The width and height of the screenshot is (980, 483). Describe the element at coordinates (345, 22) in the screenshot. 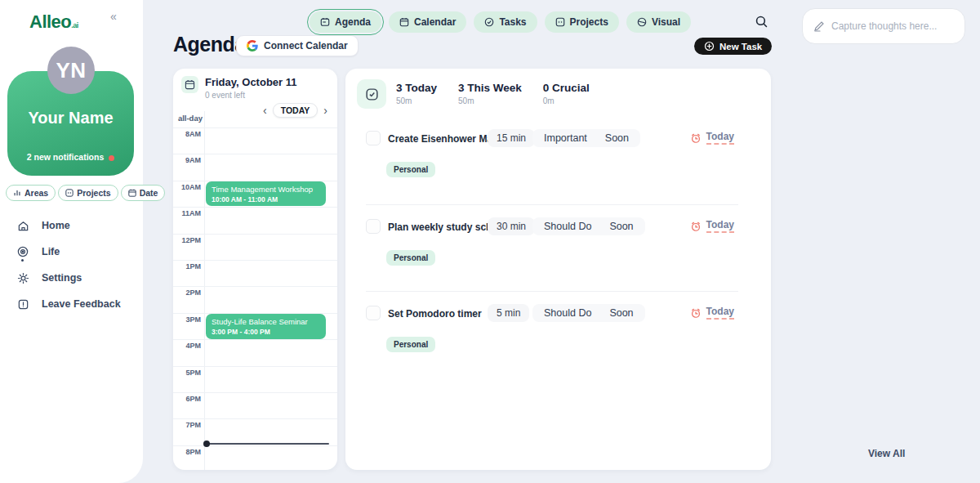

I see `tab-agenda: Agenda` at that location.